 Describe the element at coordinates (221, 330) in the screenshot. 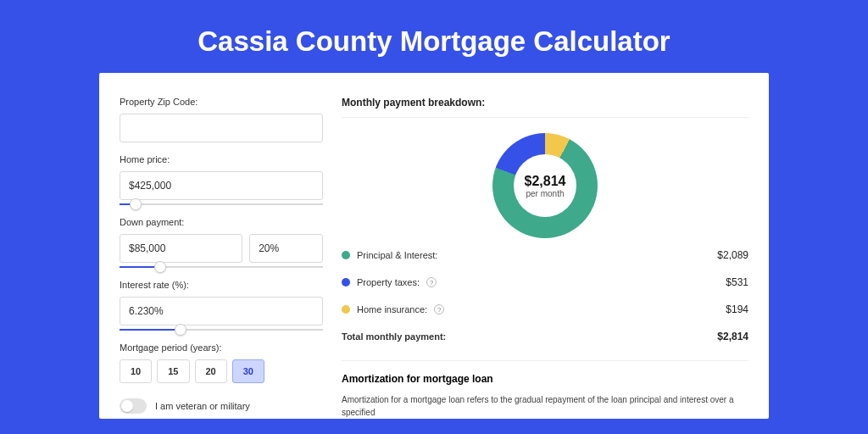

I see `rate-slider` at that location.